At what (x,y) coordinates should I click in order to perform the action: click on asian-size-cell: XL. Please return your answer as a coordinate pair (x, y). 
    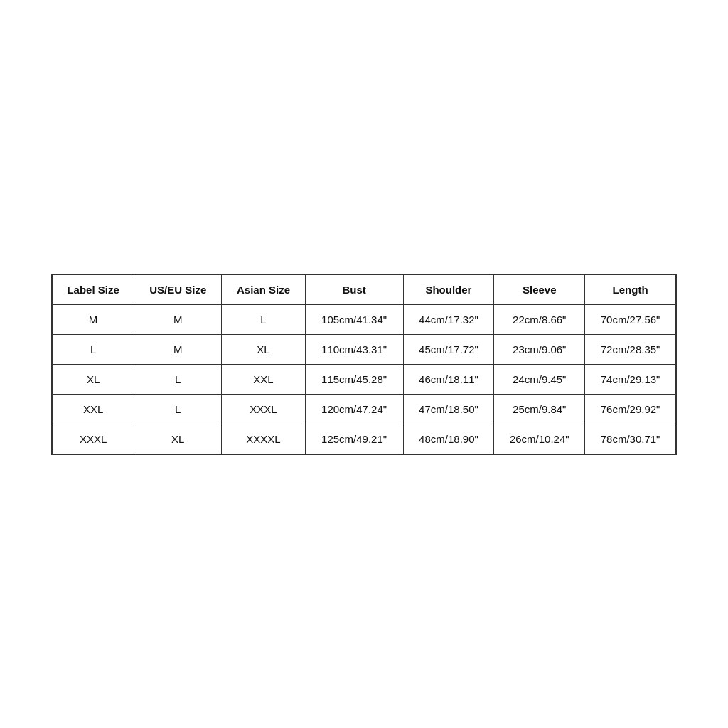
    Looking at the image, I should click on (263, 349).